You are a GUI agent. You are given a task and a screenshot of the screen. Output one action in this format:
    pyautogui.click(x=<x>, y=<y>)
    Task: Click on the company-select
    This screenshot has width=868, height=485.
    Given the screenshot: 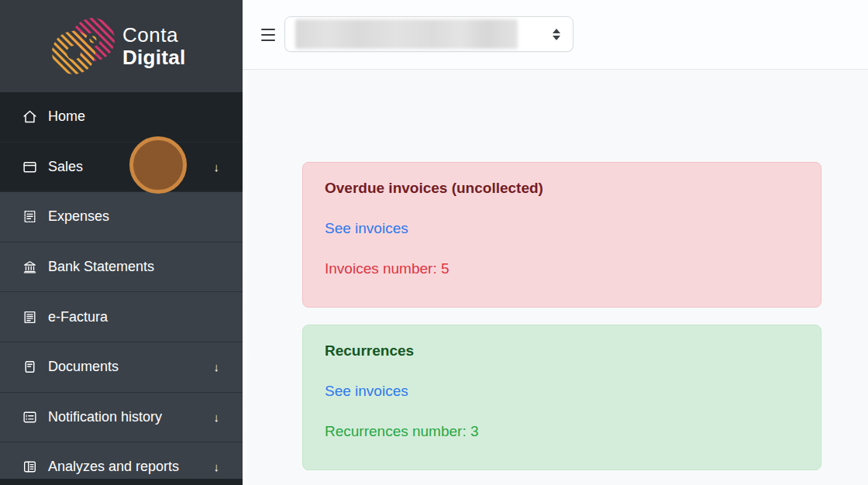 What is the action you would take?
    pyautogui.click(x=429, y=34)
    